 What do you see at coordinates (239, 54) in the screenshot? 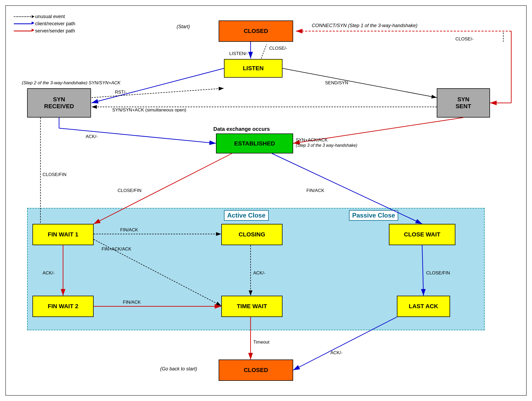
I see `svg-text: LISTEN/-` at bounding box center [239, 54].